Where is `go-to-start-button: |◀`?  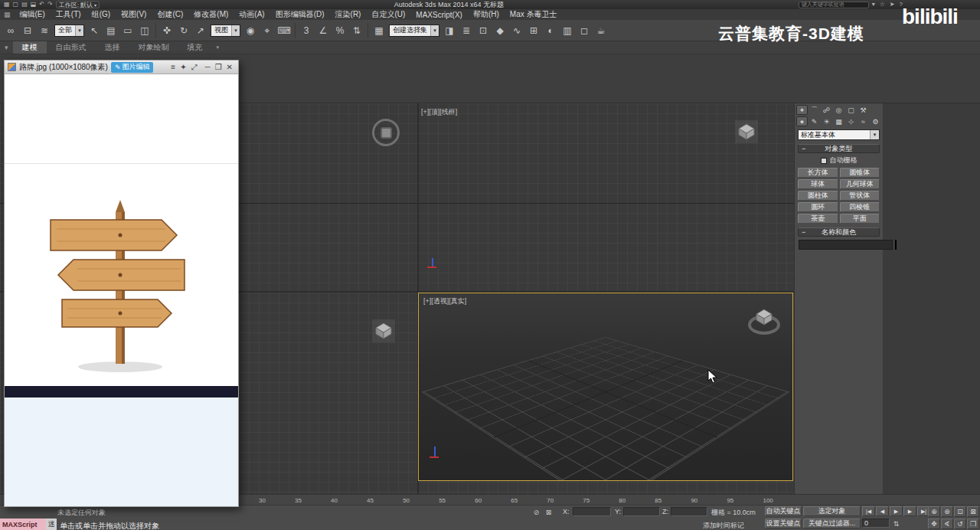
go-to-start-button: |◀ is located at coordinates (868, 512).